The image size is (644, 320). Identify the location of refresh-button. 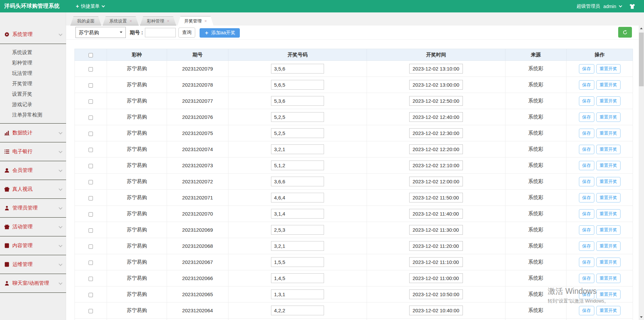
(625, 32).